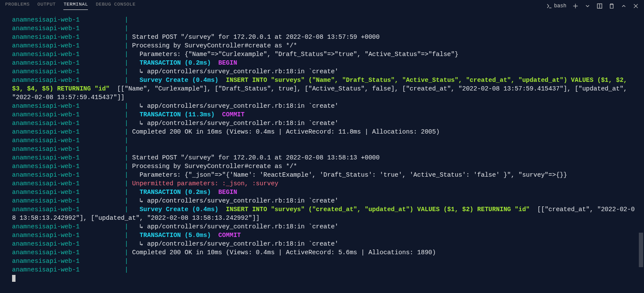  Describe the element at coordinates (600, 6) in the screenshot. I see `split-terminal-icon` at that location.